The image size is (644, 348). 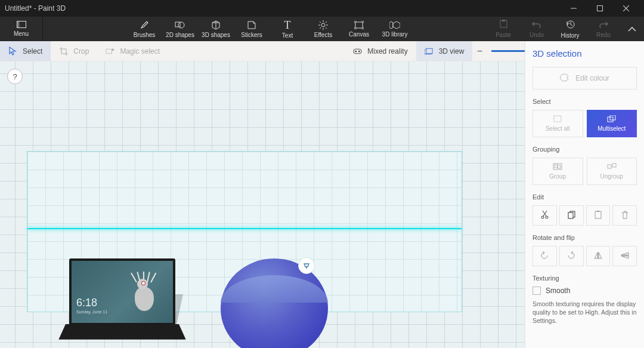 I want to click on texturing-note: Smooth texturing requires the display qu…, so click(x=584, y=313).